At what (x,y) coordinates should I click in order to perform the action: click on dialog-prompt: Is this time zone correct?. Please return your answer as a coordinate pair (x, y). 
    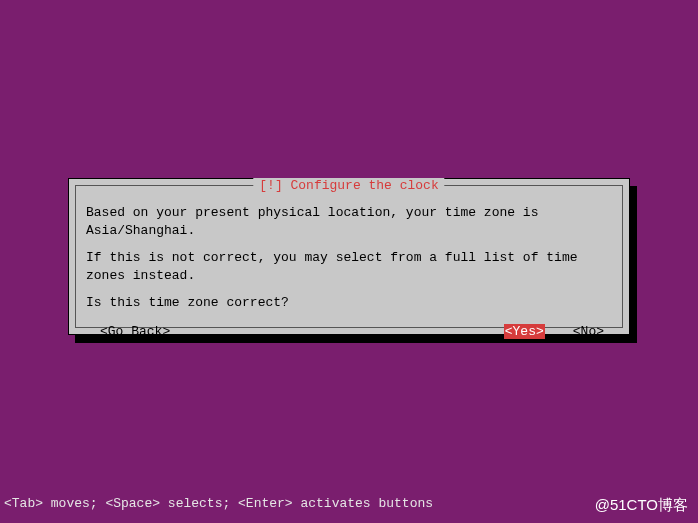
    Looking at the image, I should click on (349, 303).